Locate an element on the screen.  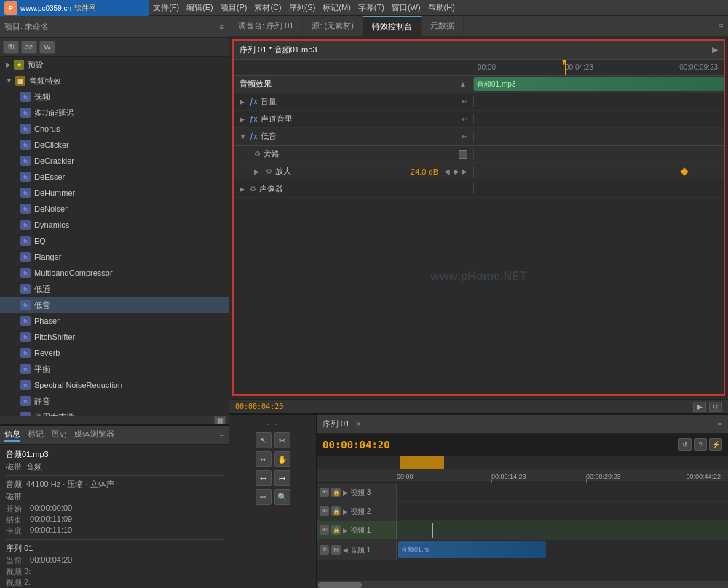
track-v1-content is located at coordinates (562, 530).